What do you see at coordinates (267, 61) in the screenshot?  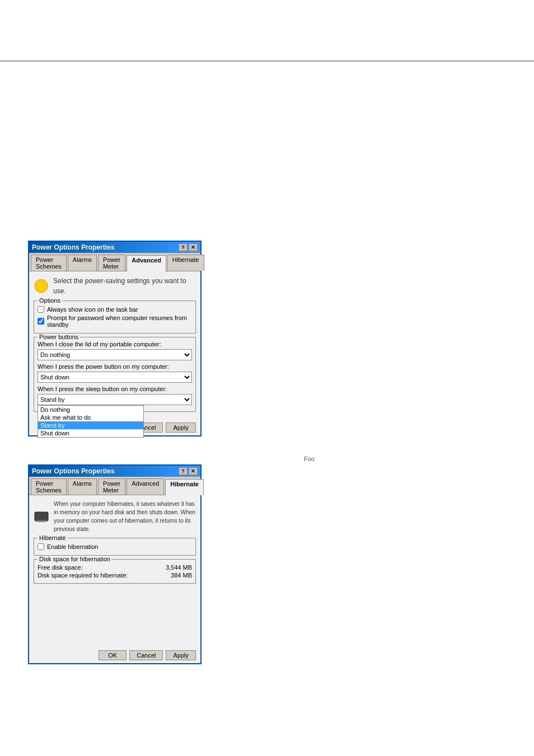 I see `top-divider` at bounding box center [267, 61].